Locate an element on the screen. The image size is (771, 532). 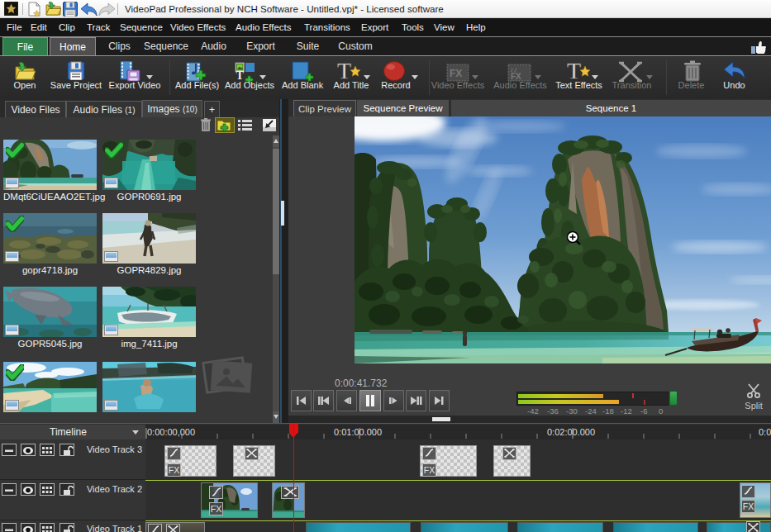
svg-text: FX is located at coordinates (456, 74).